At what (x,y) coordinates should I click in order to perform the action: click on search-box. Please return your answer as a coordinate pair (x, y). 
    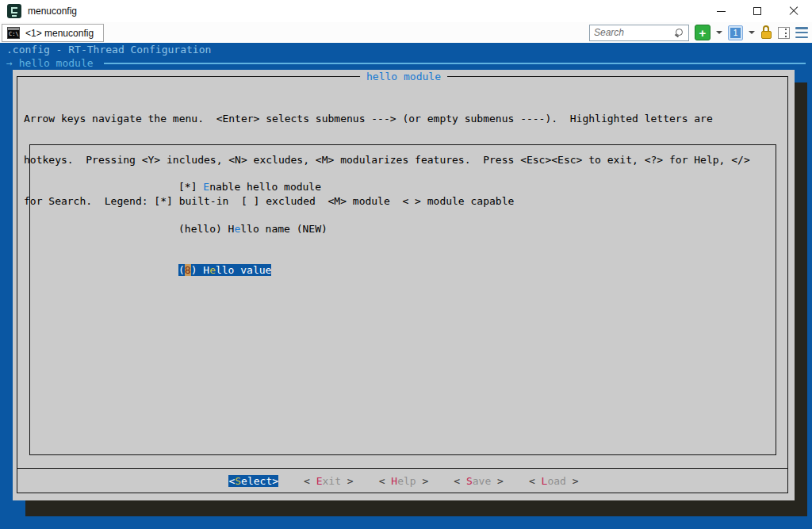
    Looking at the image, I should click on (639, 33).